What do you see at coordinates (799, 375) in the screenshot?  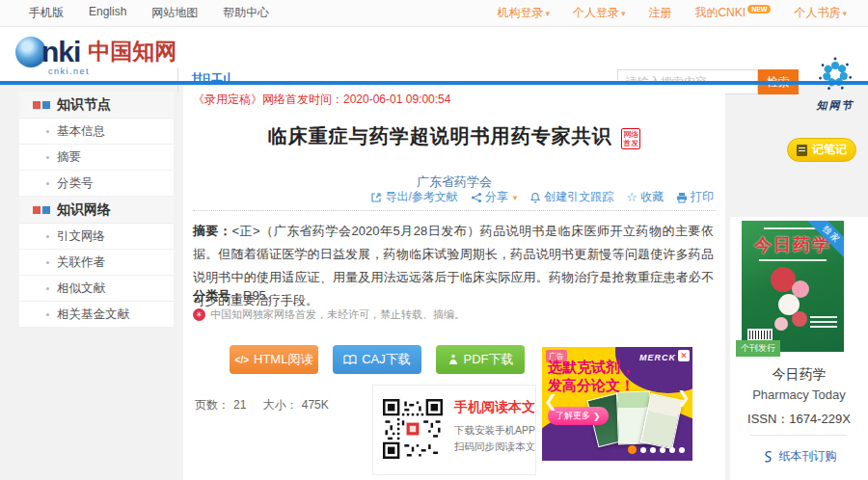 I see `journal-name: 今日药学` at bounding box center [799, 375].